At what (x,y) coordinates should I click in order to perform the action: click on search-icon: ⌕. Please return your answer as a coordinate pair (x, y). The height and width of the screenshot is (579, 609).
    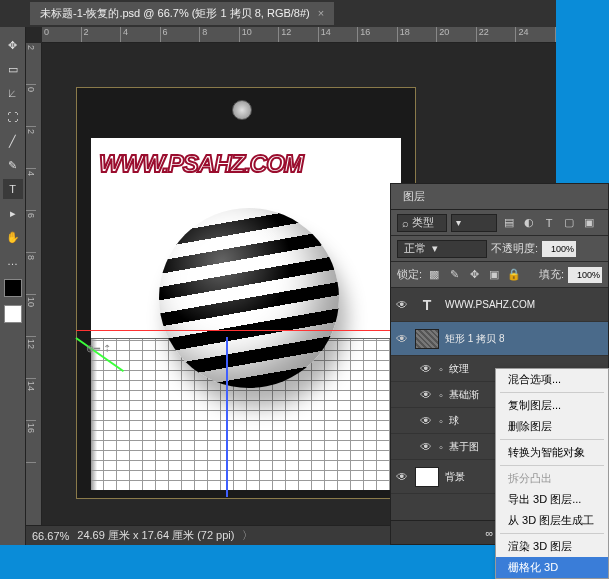
    Looking at the image, I should click on (406, 223).